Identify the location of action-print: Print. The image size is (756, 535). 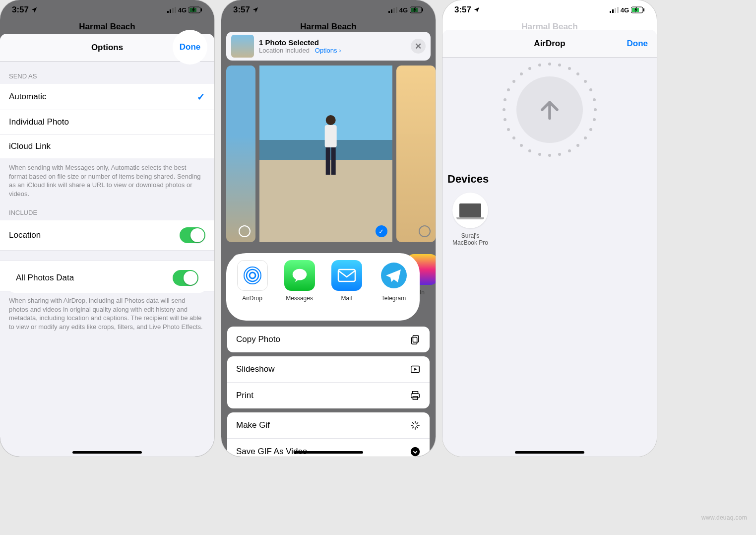
(328, 396).